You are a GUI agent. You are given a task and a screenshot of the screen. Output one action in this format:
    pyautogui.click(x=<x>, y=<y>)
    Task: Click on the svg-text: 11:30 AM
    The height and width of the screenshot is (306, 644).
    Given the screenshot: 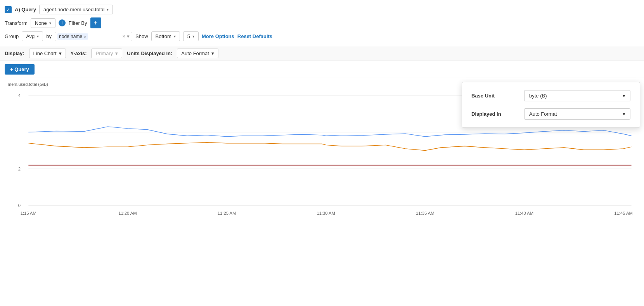 What is the action you would take?
    pyautogui.click(x=326, y=213)
    